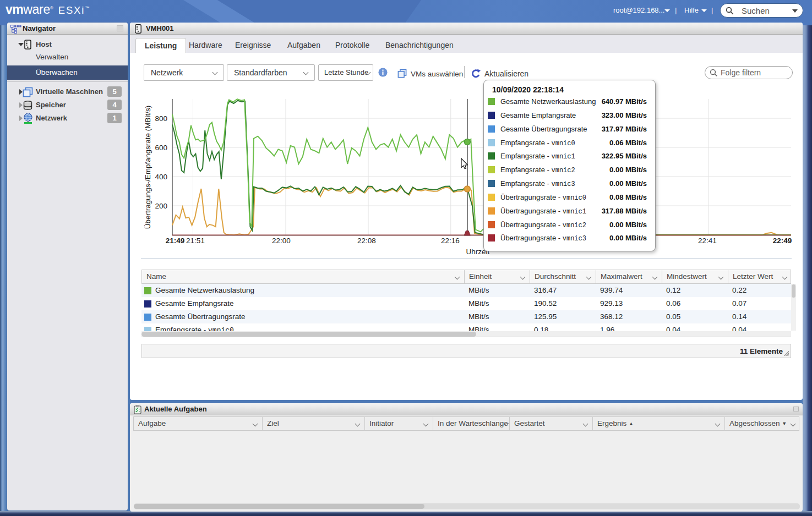 The height and width of the screenshot is (516, 812). Describe the element at coordinates (281, 241) in the screenshot. I see `svg-text: 22:00` at that location.